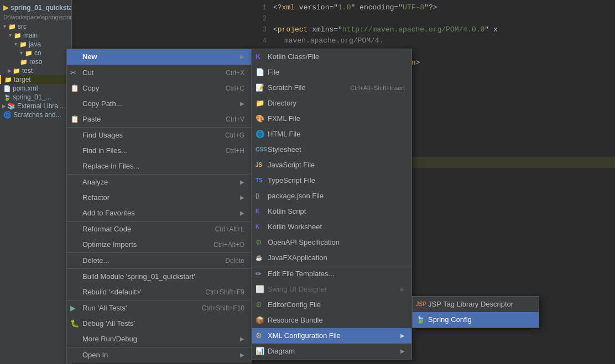 The height and width of the screenshot is (364, 615). I want to click on submenu-spring-config: 🍃 Spring Config, so click(476, 320).